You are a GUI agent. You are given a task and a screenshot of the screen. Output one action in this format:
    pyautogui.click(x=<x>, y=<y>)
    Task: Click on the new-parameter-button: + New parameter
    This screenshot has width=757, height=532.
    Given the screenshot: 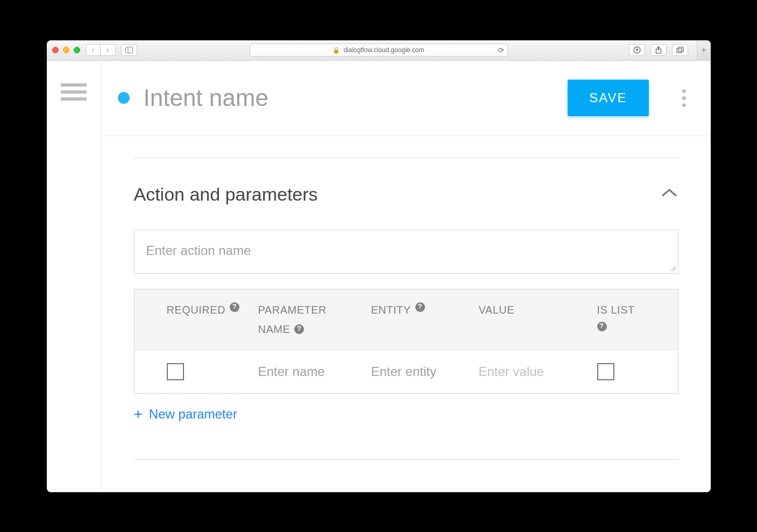 What is the action you would take?
    pyautogui.click(x=406, y=414)
    